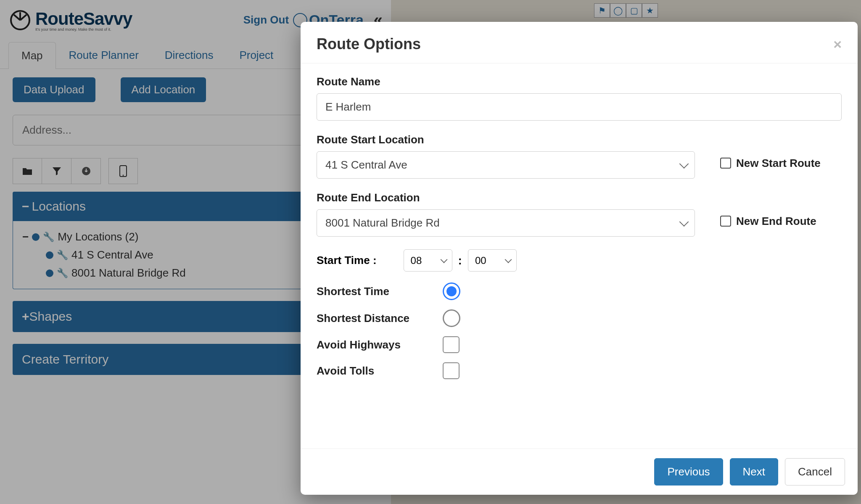 The height and width of the screenshot is (504, 861). Describe the element at coordinates (815, 472) in the screenshot. I see `cancel-button: Cancel` at that location.